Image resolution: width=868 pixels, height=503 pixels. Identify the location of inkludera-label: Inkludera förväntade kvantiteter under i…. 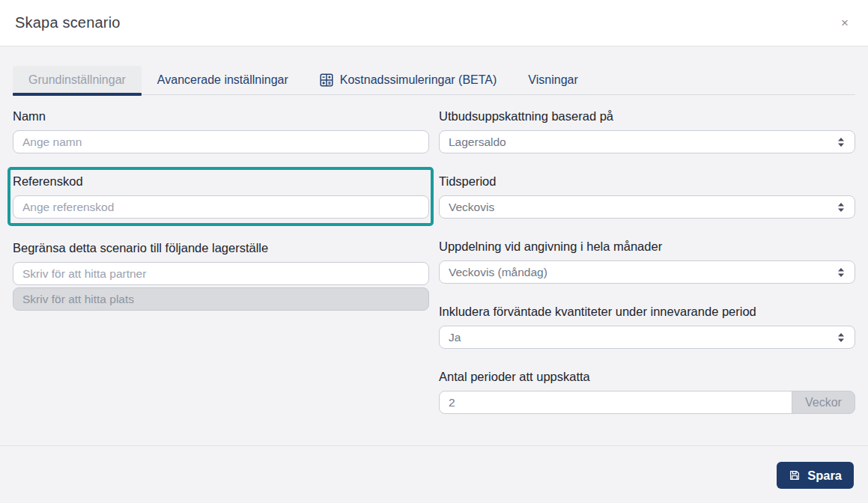
(647, 311).